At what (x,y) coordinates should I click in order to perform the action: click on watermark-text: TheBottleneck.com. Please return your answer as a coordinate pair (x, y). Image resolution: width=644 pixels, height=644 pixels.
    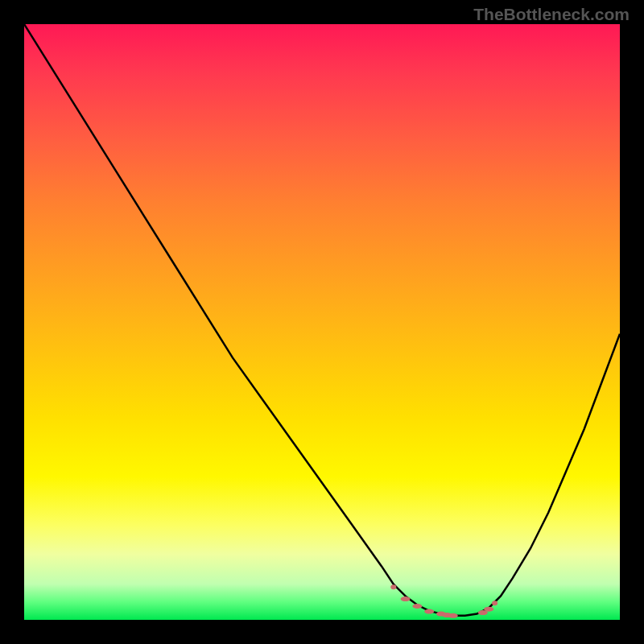
    Looking at the image, I should click on (551, 14).